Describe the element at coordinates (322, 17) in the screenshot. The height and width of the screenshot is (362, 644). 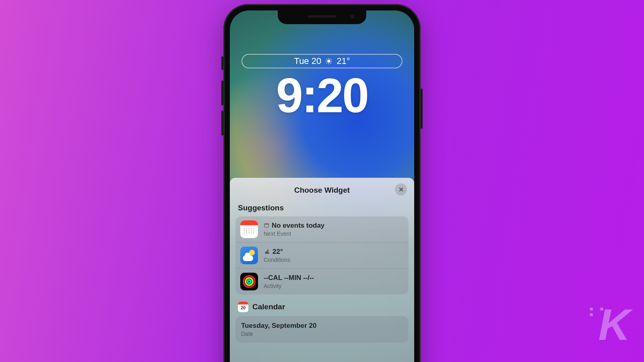
I see `notch` at that location.